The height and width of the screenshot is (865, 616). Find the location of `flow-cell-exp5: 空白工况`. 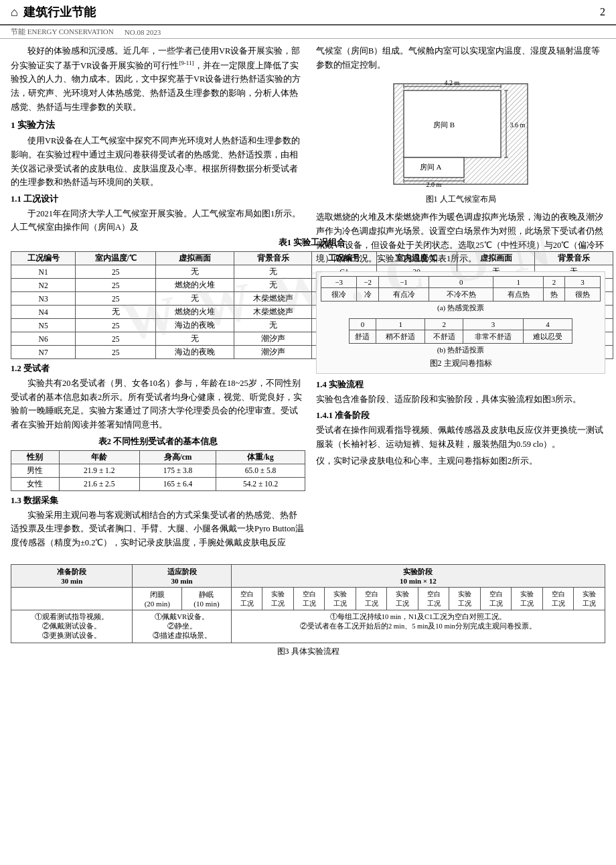

flow-cell-exp5: 空白工况 is located at coordinates (371, 599).